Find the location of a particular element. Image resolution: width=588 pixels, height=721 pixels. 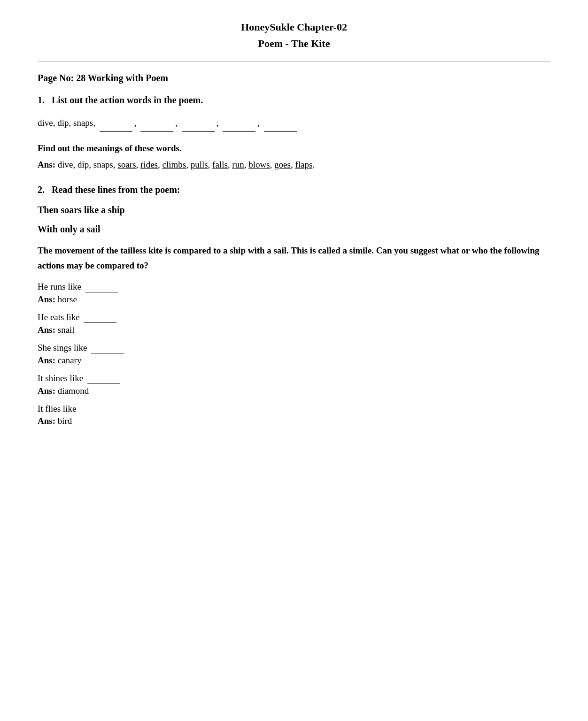

simile-item-1: He runs like Ans: horse is located at coordinates (294, 293).